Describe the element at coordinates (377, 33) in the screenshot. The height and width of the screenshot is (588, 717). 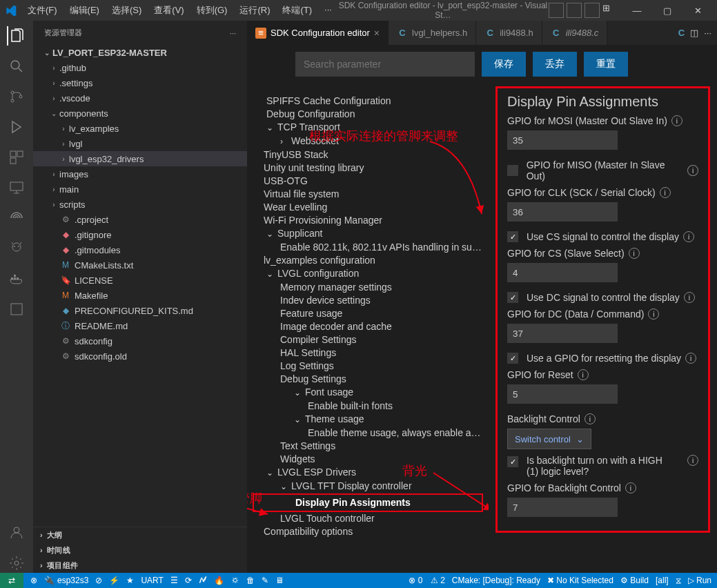
I see `close-icon: ×` at that location.